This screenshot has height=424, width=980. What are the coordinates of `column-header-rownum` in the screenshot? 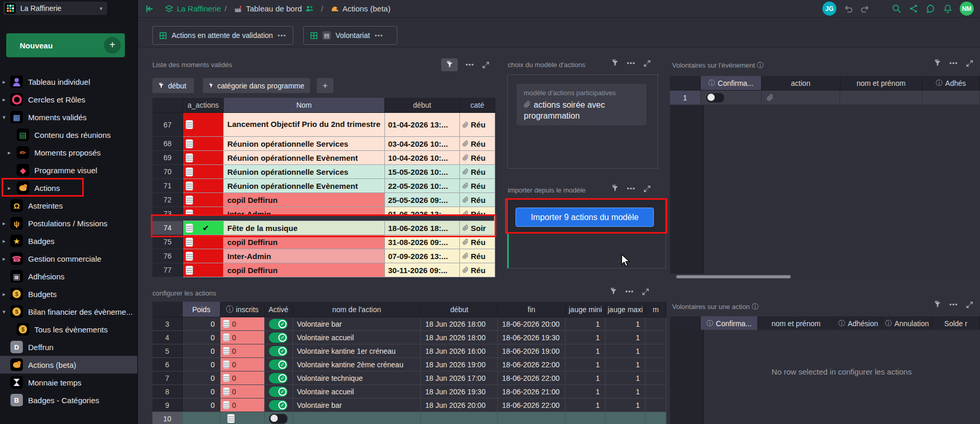 It's located at (167, 105).